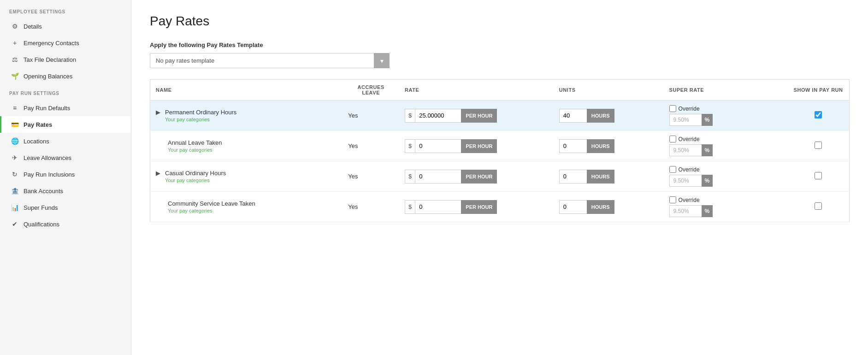 Image resolution: width=868 pixels, height=355 pixels. What do you see at coordinates (195, 143) in the screenshot?
I see `row-name-1: Annual Leave Taken` at bounding box center [195, 143].